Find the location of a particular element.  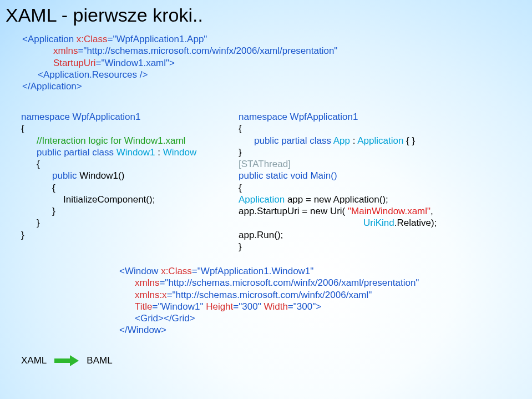

code-line: app.StartupUri = new Uri( "MainWindow.xa… is located at coordinates (337, 211).